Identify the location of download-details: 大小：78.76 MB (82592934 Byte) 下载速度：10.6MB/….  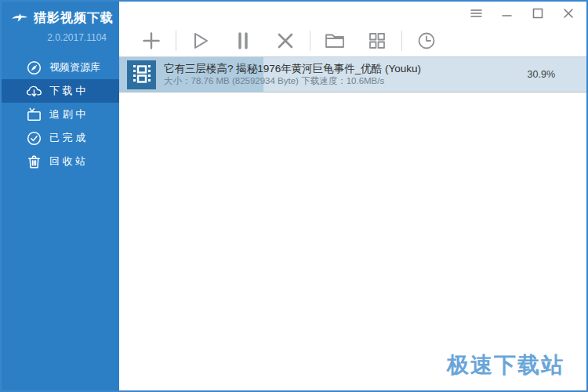
(292, 82).